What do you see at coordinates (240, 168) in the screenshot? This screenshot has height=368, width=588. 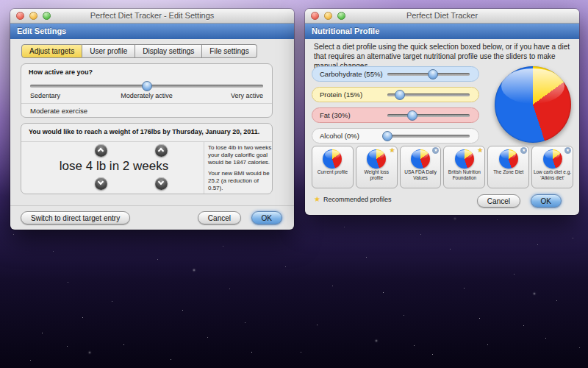 I see `target-details: To lose 4lb in two weeks your daily calo…` at bounding box center [240, 168].